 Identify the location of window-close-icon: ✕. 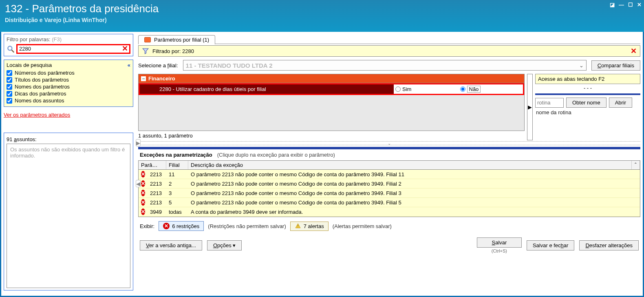
(639, 5).